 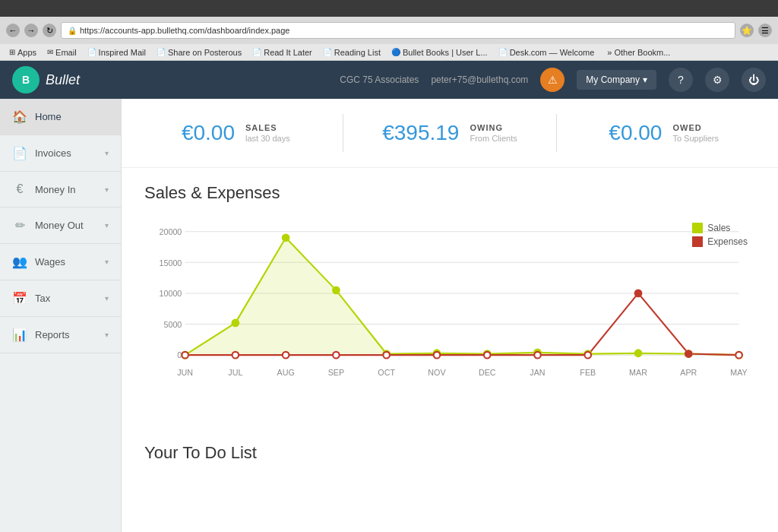 What do you see at coordinates (537, 372) in the screenshot?
I see `svg-text: JAN` at bounding box center [537, 372].